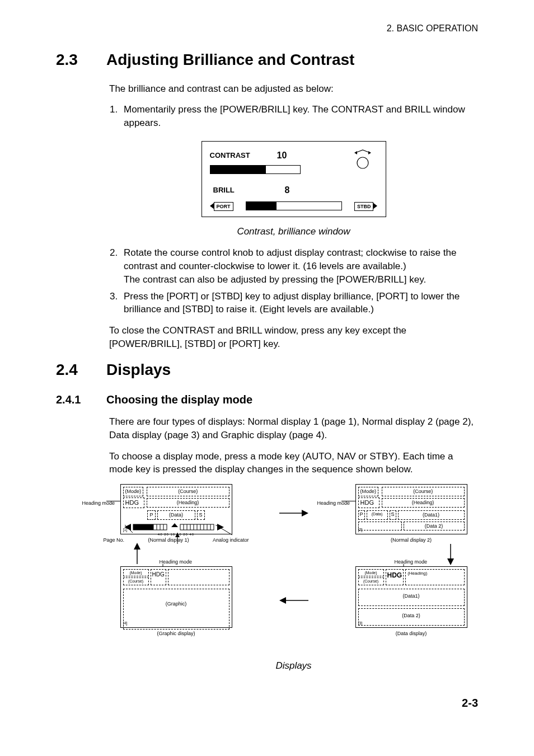  Describe the element at coordinates (81, 59) in the screenshot. I see `section-2-3-num: 2.3` at that location.